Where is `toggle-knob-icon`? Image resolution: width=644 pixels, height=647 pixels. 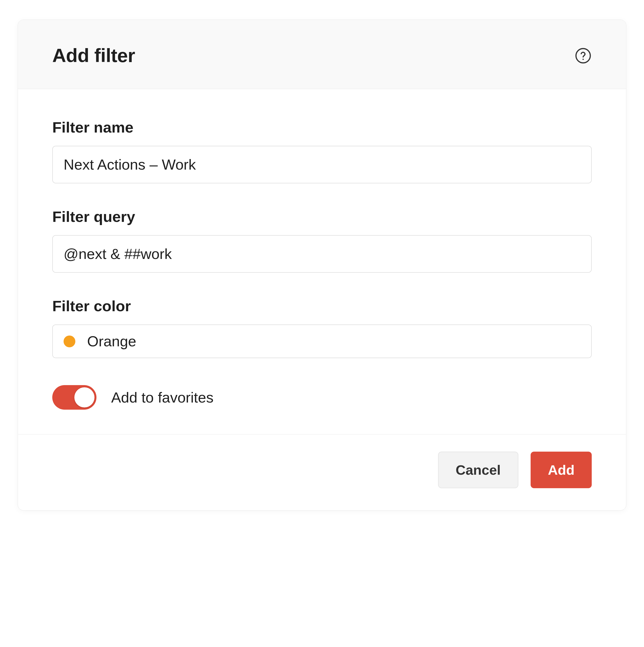 toggle-knob-icon is located at coordinates (84, 398).